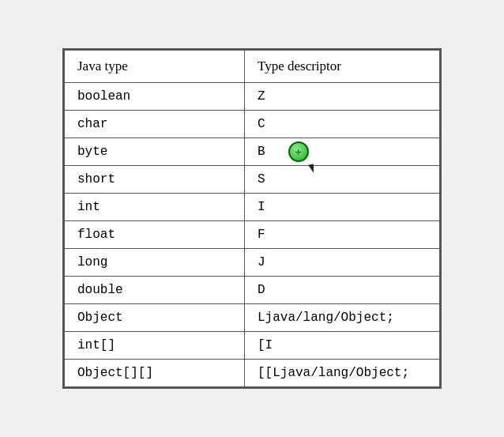 This screenshot has height=437, width=504. I want to click on descriptor-value: Ljava/lang/Object;, so click(325, 318).